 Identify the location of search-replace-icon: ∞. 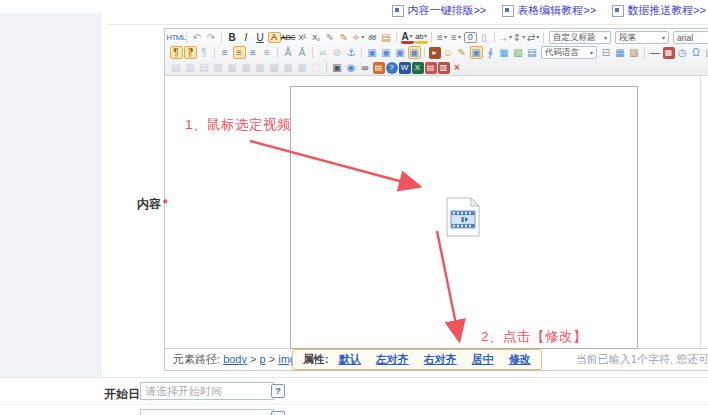
(366, 68).